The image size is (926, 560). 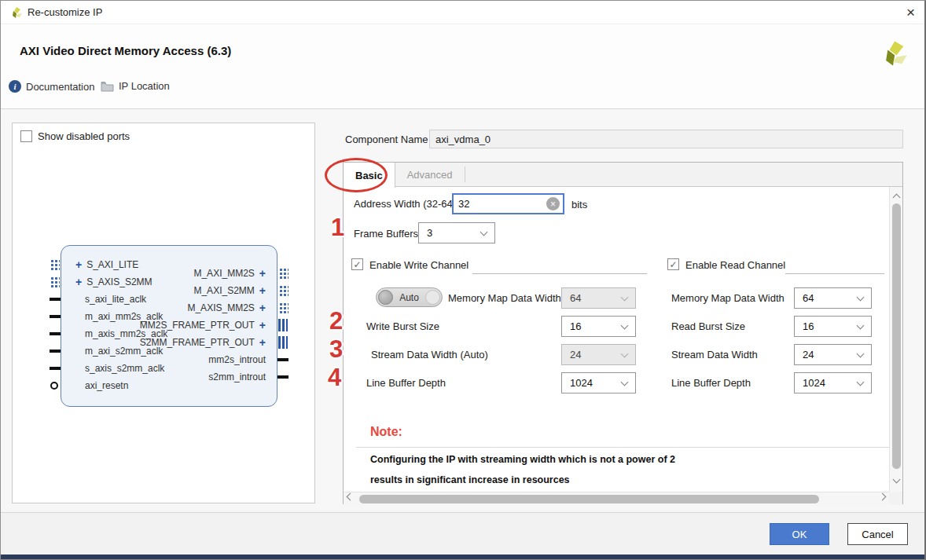 What do you see at coordinates (560, 273) in the screenshot?
I see `write-section-rule` at bounding box center [560, 273].